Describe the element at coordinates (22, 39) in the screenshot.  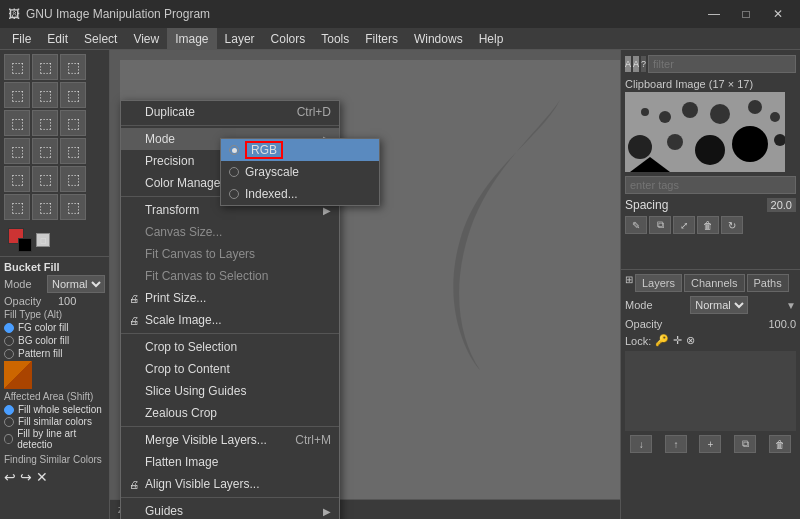
I see `menu-item-file: File` at that location.